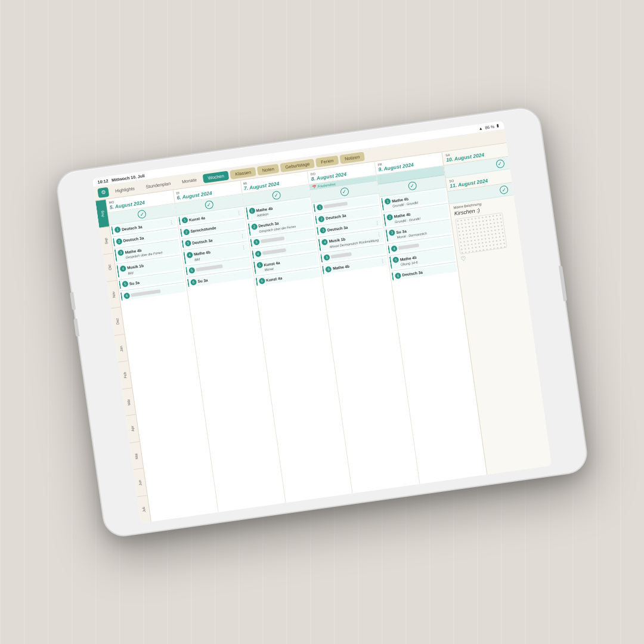 The height and width of the screenshot is (644, 644). I want to click on volume-down-button, so click(76, 328).